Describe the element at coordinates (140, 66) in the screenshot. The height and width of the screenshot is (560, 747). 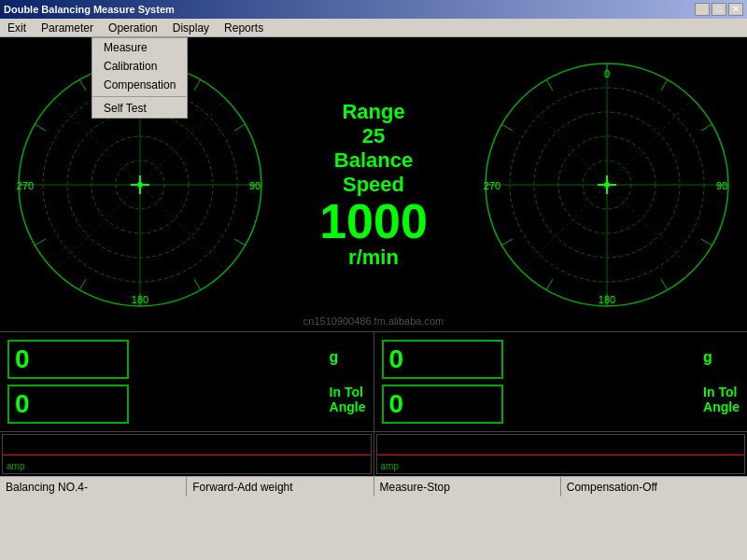
I see `menu-calibration: Calibration` at that location.